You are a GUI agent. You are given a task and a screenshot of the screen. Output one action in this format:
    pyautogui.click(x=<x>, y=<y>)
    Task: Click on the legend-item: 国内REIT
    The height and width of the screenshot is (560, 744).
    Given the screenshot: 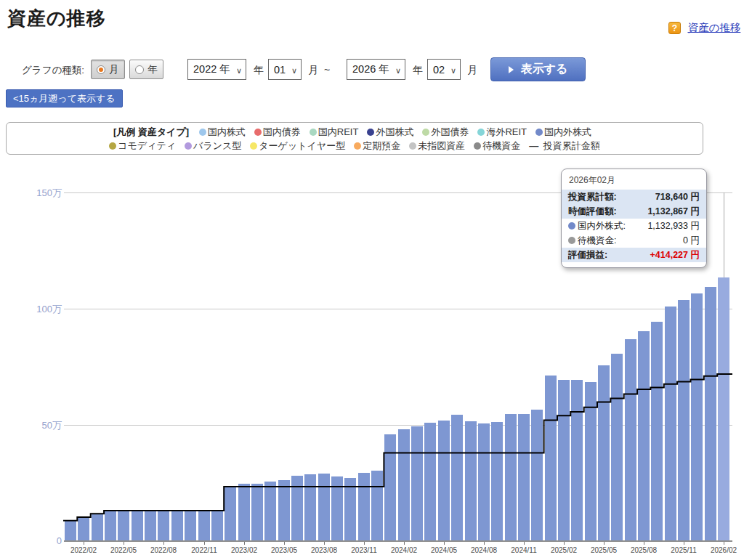 What is the action you would take?
    pyautogui.click(x=334, y=132)
    